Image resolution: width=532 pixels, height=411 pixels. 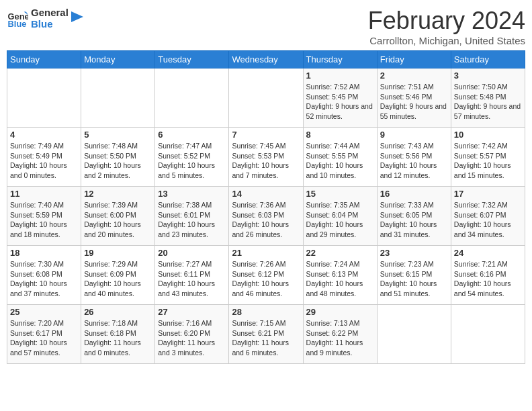 What do you see at coordinates (340, 275) in the screenshot?
I see `calendar-cell: 22Sunrise: 7:24 AMSunset: 6:13 PMDayligh…` at bounding box center [340, 275].